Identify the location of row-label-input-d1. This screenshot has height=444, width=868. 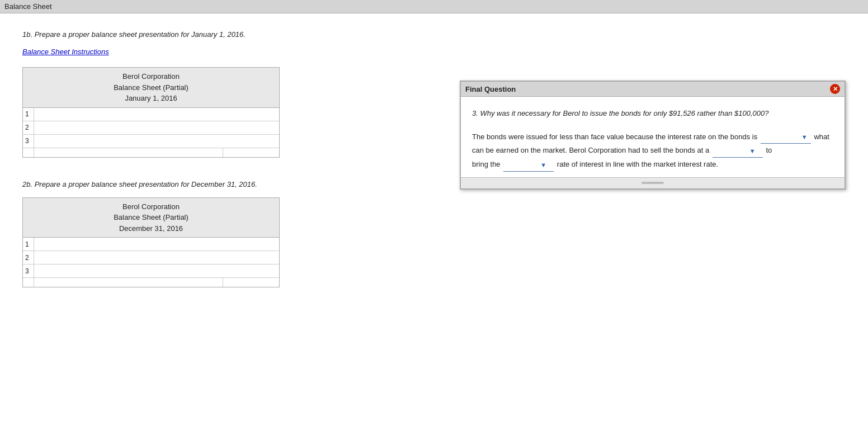
(129, 244).